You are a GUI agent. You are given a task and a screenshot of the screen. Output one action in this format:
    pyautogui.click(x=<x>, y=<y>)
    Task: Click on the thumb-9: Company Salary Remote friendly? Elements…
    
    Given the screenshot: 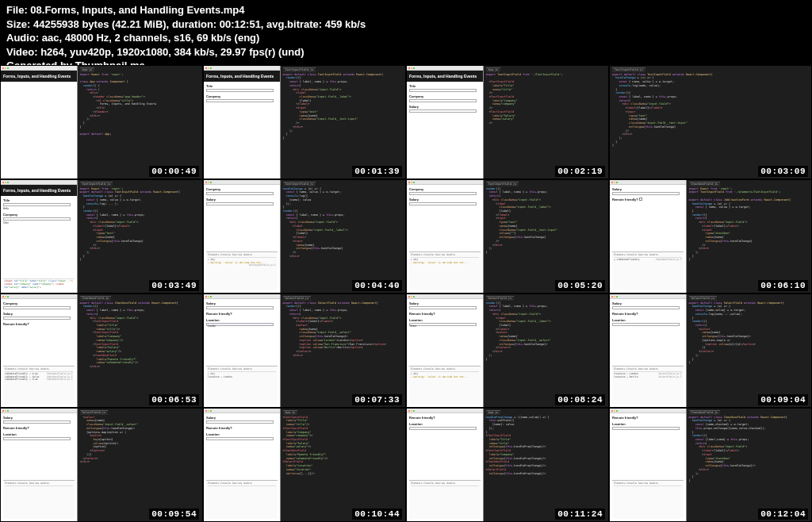 What is the action you would take?
    pyautogui.click(x=102, y=351)
    